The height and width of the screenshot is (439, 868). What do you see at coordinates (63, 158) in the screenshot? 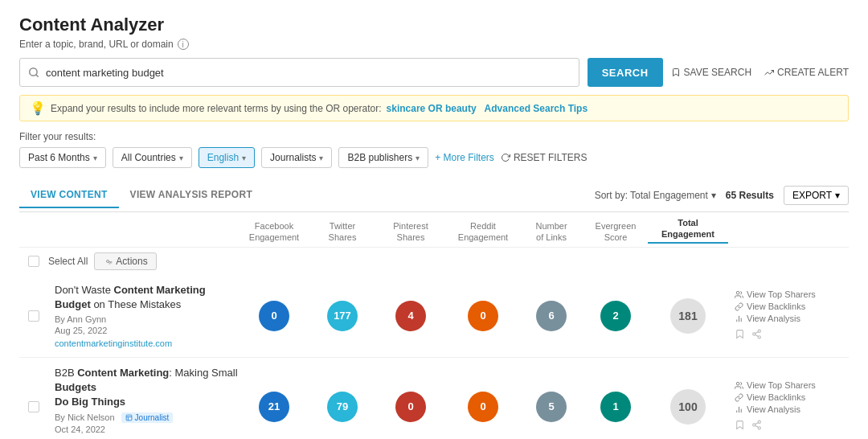
I see `filter-date: Past 6 Months ▾` at bounding box center [63, 158].